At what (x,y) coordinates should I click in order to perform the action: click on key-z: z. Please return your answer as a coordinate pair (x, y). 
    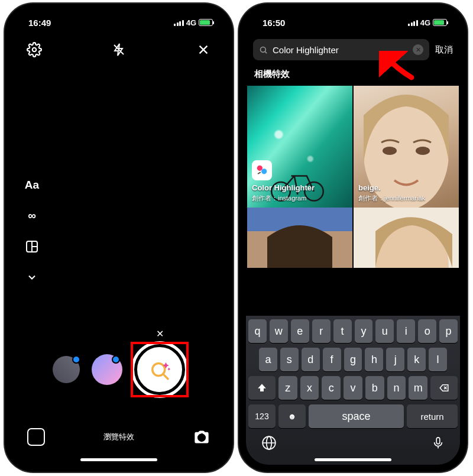
    Looking at the image, I should click on (288, 388).